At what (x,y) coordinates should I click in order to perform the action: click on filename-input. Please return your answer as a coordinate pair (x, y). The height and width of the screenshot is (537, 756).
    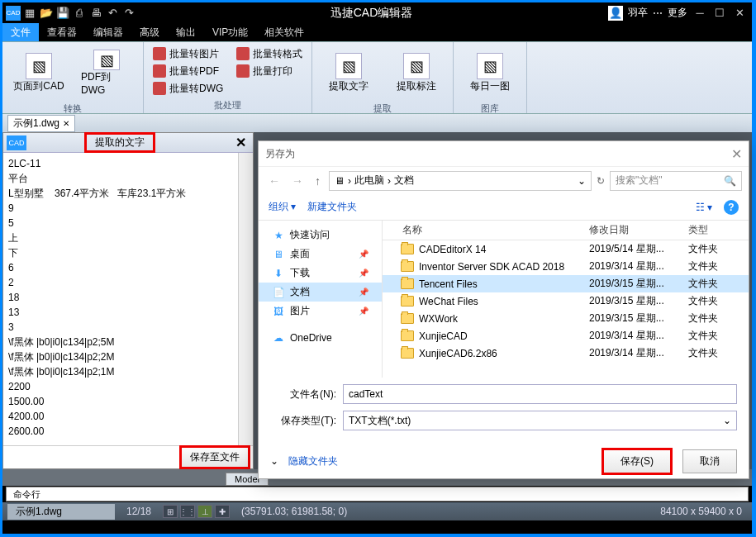
    Looking at the image, I should click on (540, 394).